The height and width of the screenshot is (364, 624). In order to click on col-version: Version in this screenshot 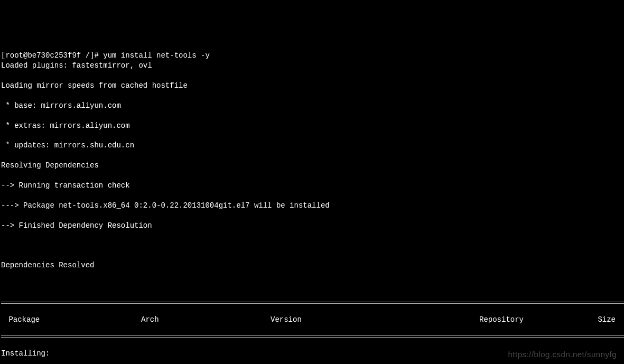, I will do `click(375, 320)`.